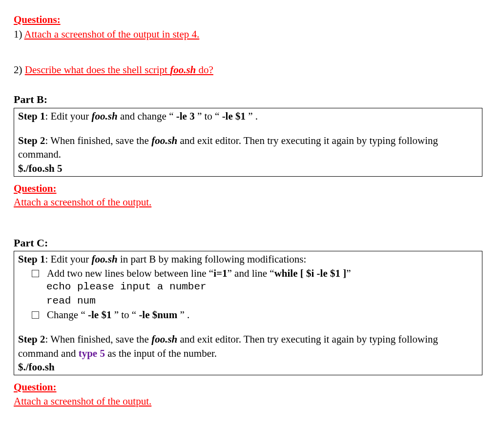  Describe the element at coordinates (248, 202) in the screenshot. I see `part-b-question-text: Attach a screenshot of the output.` at that location.